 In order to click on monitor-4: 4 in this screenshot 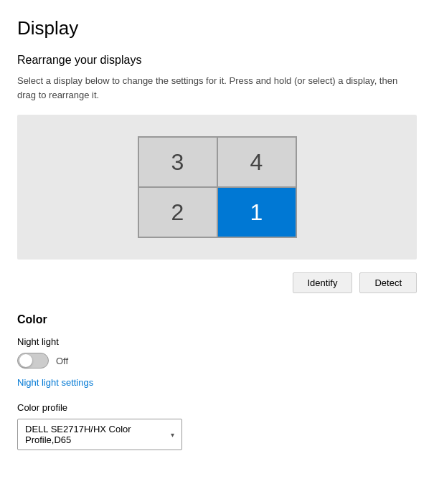, I will do `click(257, 162)`.